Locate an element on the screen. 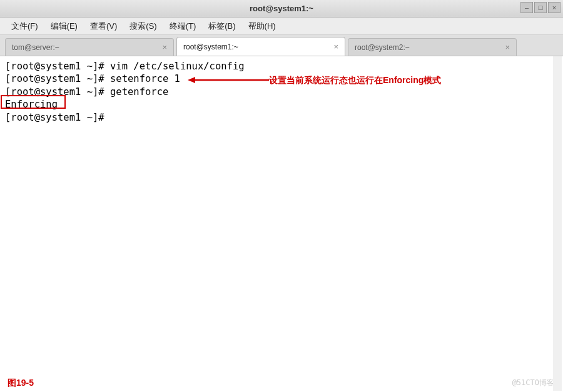  menu-tabs: 标签(B) is located at coordinates (221, 26).